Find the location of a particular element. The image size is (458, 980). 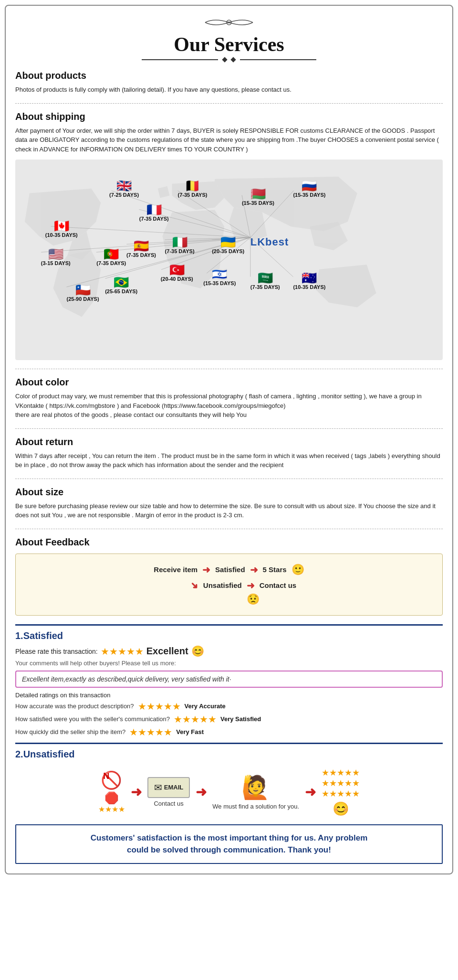

about-shipping-title: About shipping is located at coordinates (229, 117).